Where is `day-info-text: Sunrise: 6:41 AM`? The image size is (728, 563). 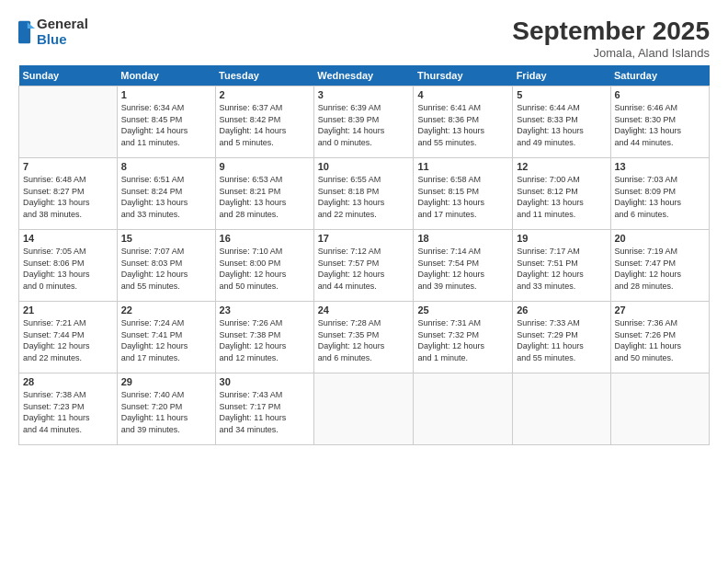
day-info-text: Sunrise: 6:41 AM is located at coordinates (463, 109).